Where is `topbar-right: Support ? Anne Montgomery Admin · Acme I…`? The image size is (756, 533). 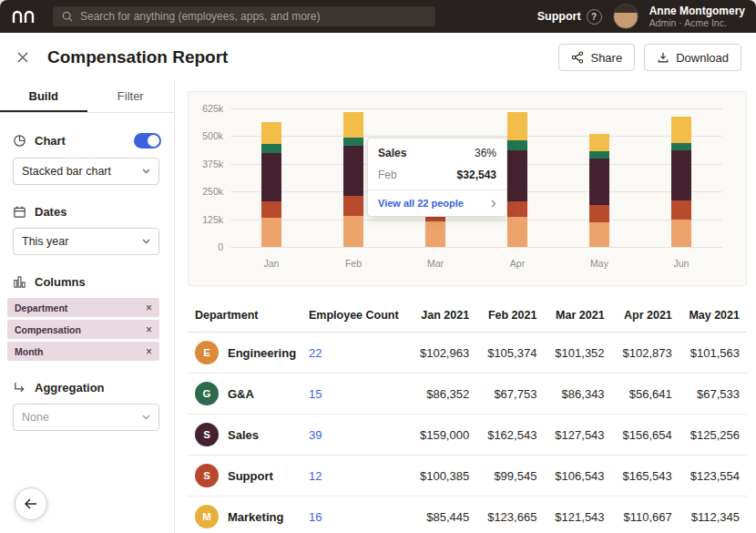 topbar-right: Support ? Anne Montgomery Admin · Acme I… is located at coordinates (641, 16).